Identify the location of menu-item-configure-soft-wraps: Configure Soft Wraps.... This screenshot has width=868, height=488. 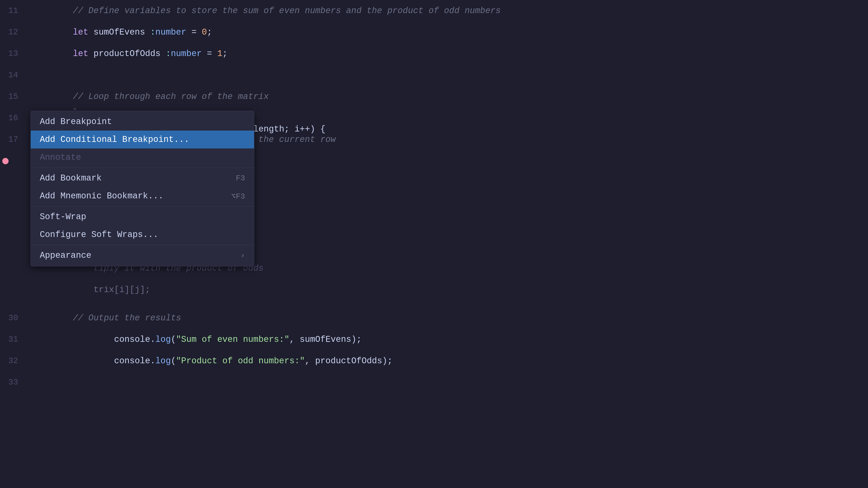
(142, 234).